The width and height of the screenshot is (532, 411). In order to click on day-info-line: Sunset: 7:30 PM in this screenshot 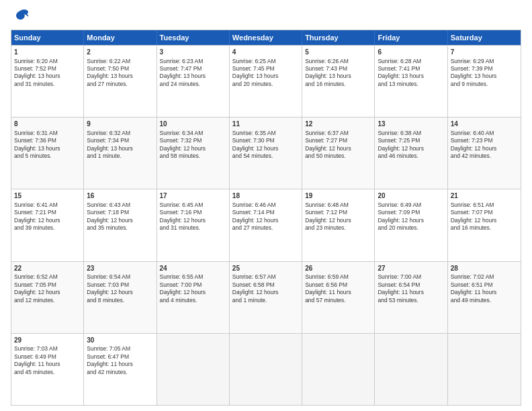, I will do `click(266, 141)`.